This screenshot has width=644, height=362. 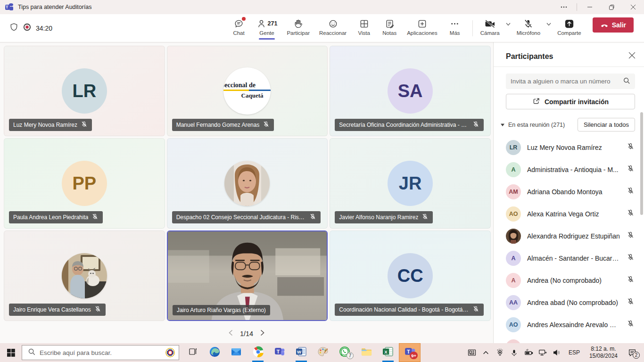 I want to click on participant-row: Alexandra Rodriguez Estupiñan, so click(x=569, y=236).